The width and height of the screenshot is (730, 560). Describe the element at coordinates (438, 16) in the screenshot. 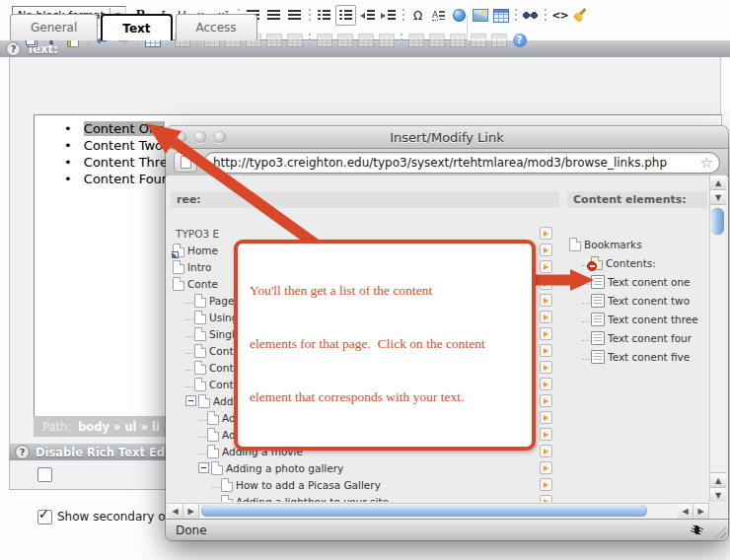

I see `abbreviation-button` at that location.